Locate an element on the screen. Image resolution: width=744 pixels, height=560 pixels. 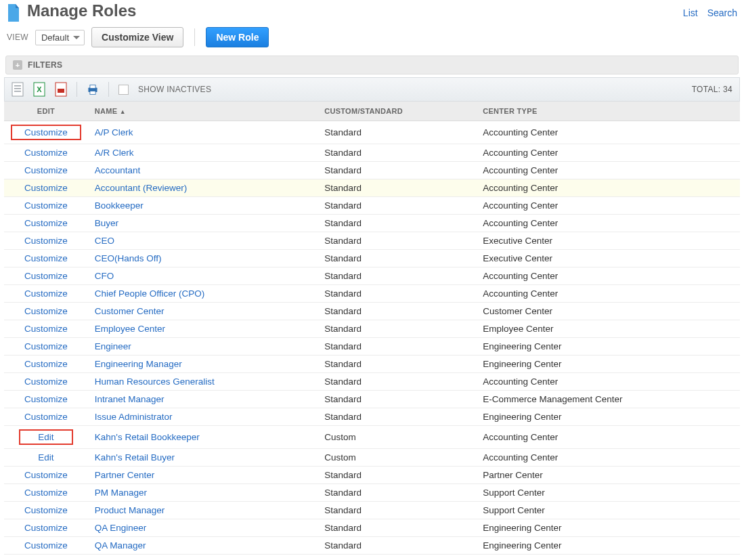
role-name-link: A/R Clerk is located at coordinates (114, 153).